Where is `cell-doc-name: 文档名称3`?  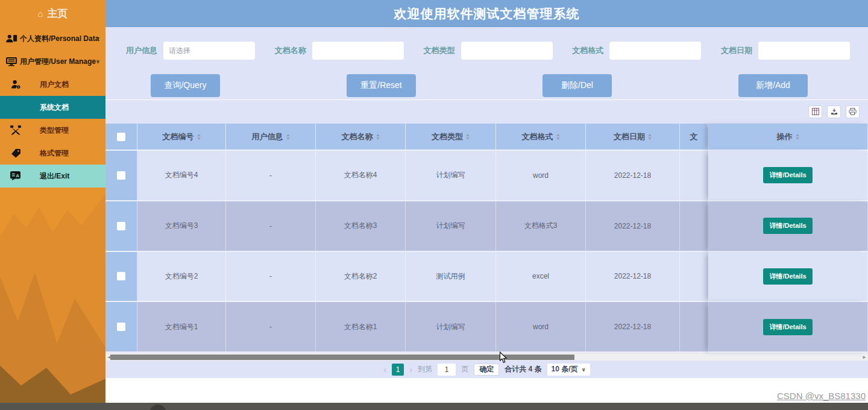 cell-doc-name: 文档名称3 is located at coordinates (360, 227).